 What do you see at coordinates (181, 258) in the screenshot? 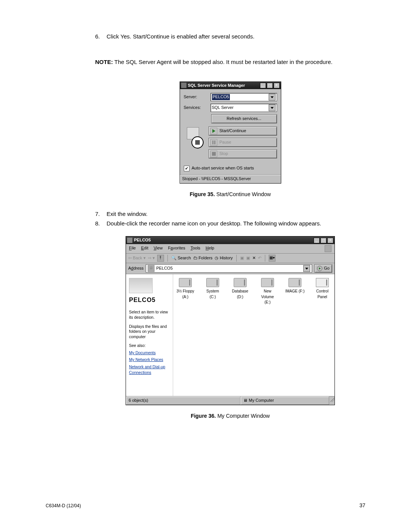
I see `search-button: 🔍 Search` at bounding box center [181, 258].